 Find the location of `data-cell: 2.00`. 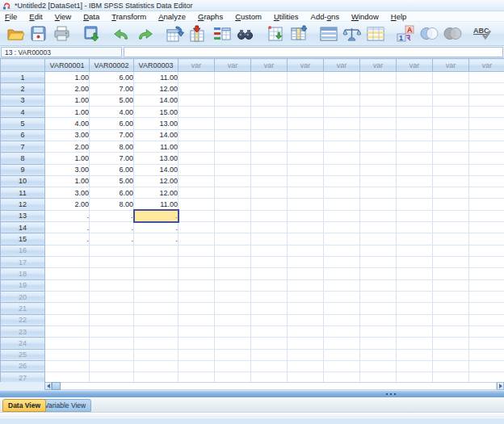

data-cell: 2.00 is located at coordinates (68, 89).